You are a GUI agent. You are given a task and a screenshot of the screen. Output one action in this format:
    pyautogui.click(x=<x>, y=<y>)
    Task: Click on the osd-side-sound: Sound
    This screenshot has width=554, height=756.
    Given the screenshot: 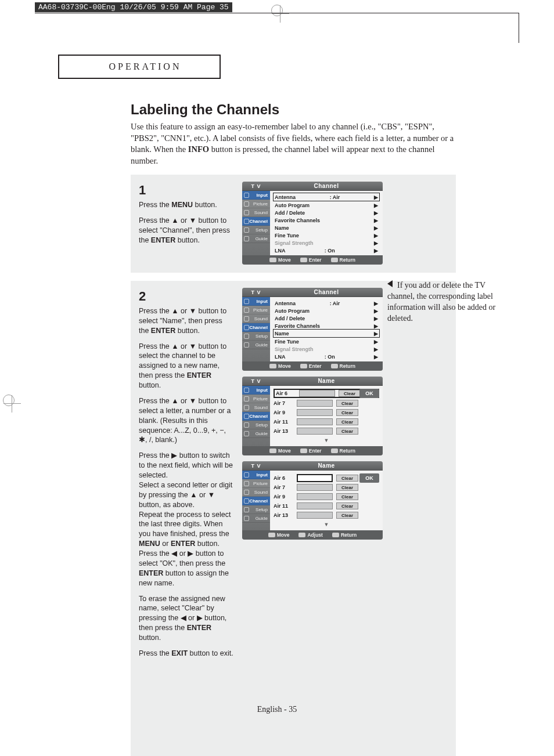 What is the action you would take?
    pyautogui.click(x=256, y=212)
    